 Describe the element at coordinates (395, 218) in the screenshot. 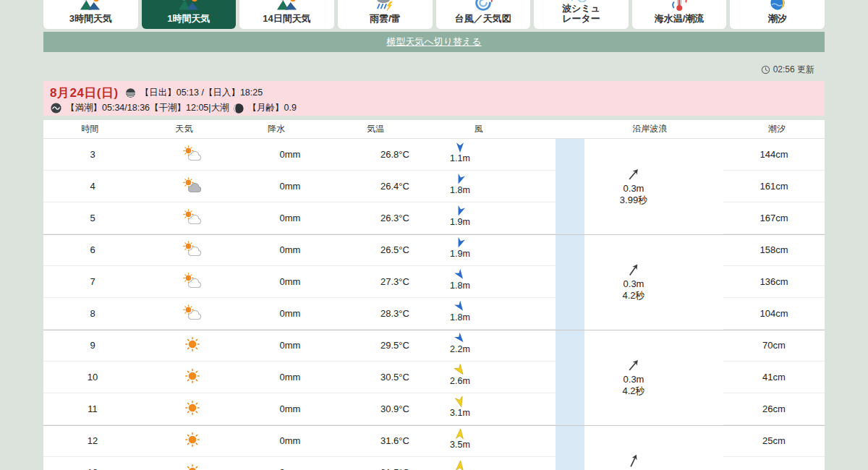

I see `temp-cell: 26.3°C` at that location.